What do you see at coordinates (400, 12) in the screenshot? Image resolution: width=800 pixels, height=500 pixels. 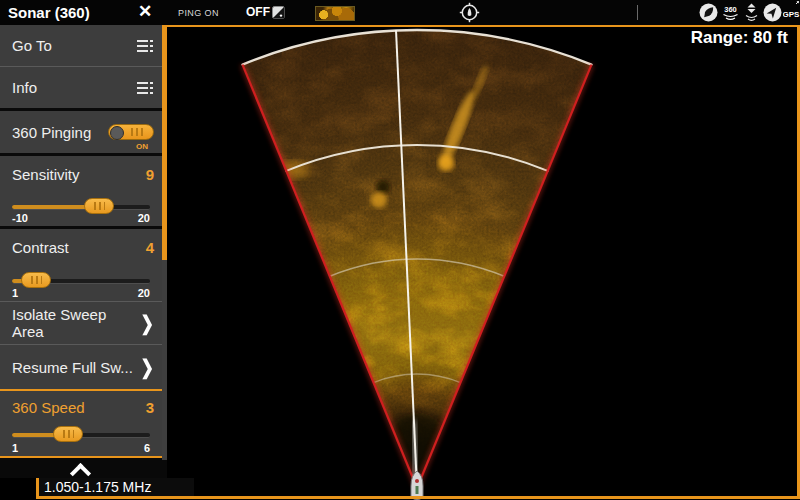 I see `top-status-bar: Sonar (360) ✕ PING ON OFF 360 GPS` at bounding box center [400, 12].